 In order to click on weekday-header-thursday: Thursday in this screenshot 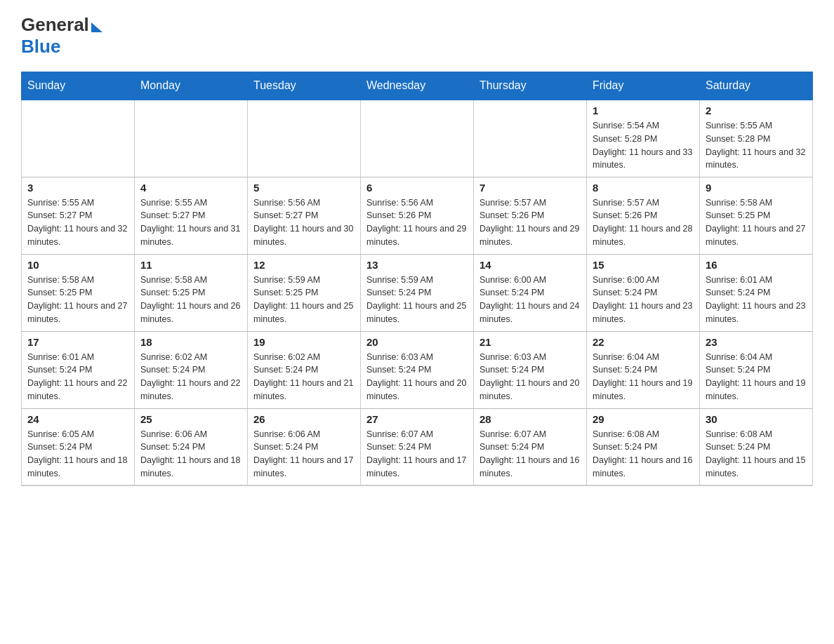, I will do `click(531, 86)`.